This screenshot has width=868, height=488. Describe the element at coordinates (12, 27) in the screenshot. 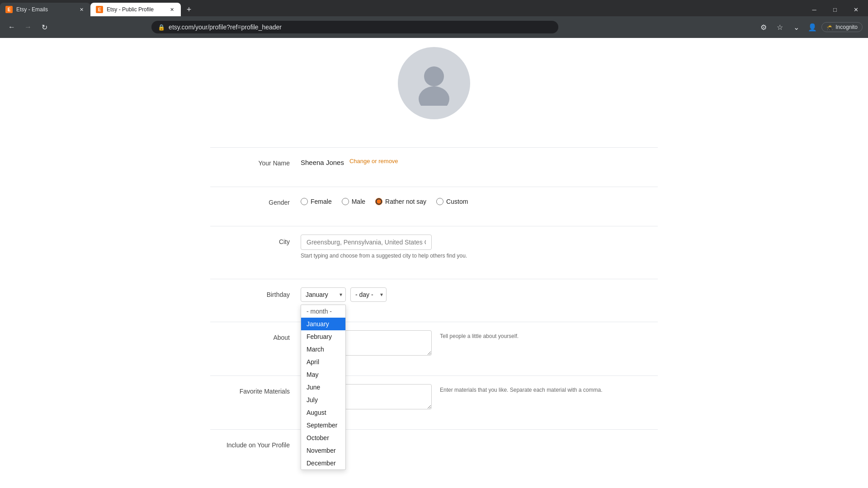

I see `back-button: ←` at that location.